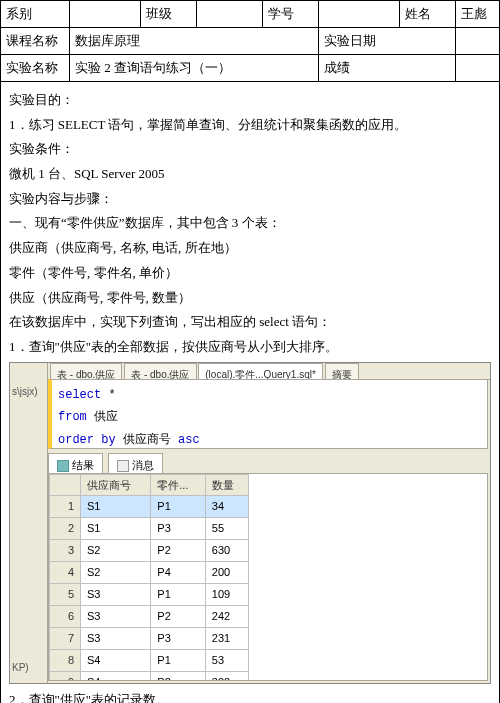  I want to click on header-row-1: 系别 班级 学号 姓名 王彪, so click(250, 14).